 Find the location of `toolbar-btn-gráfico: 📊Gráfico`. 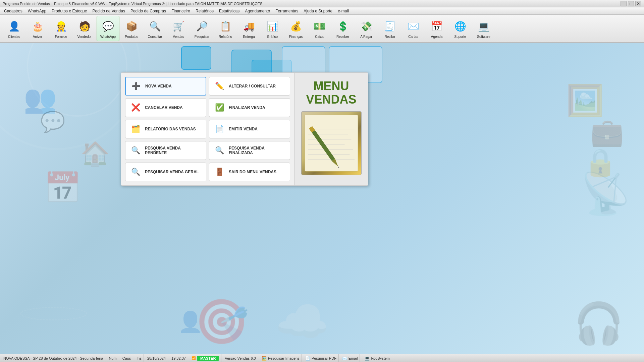

toolbar-btn-gráfico: 📊Gráfico is located at coordinates (272, 28).